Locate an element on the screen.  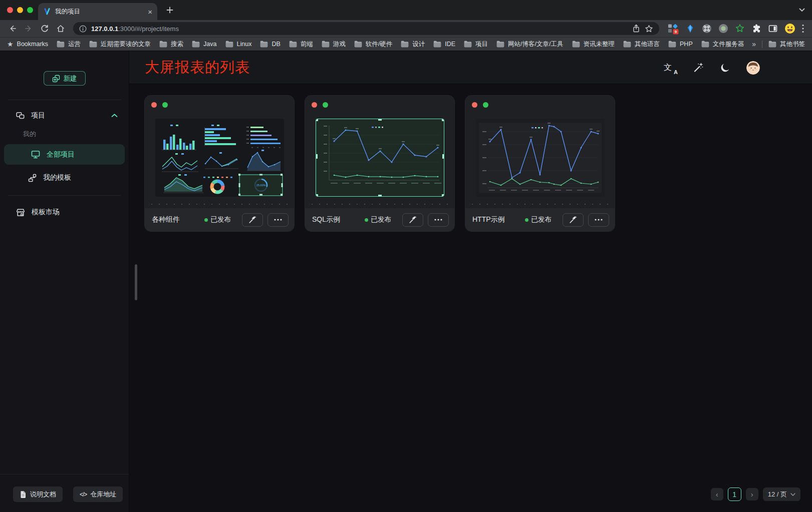
site-favicon is located at coordinates (47, 12).